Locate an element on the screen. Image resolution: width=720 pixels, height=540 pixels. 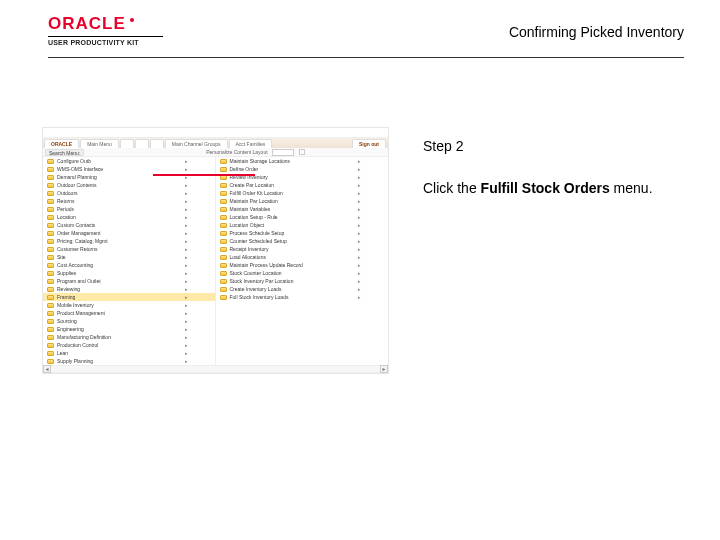
menu-item-label: Product Management is located at coordinates (81, 313).